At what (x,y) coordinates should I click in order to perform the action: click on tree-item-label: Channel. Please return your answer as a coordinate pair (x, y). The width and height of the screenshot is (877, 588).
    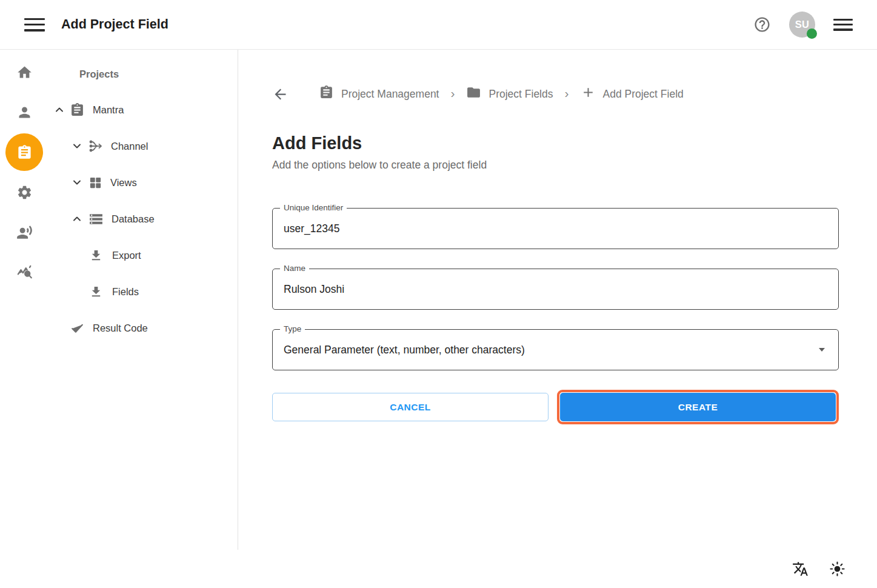
    Looking at the image, I should click on (130, 147).